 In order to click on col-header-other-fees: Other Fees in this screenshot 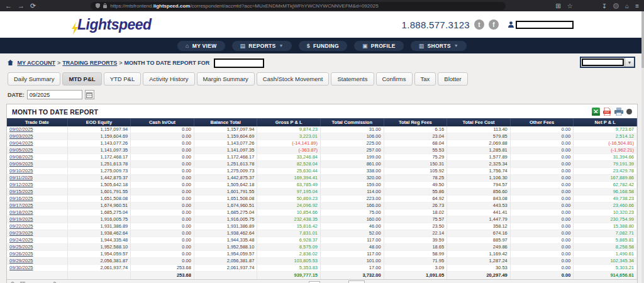, I will do `click(542, 122)`.